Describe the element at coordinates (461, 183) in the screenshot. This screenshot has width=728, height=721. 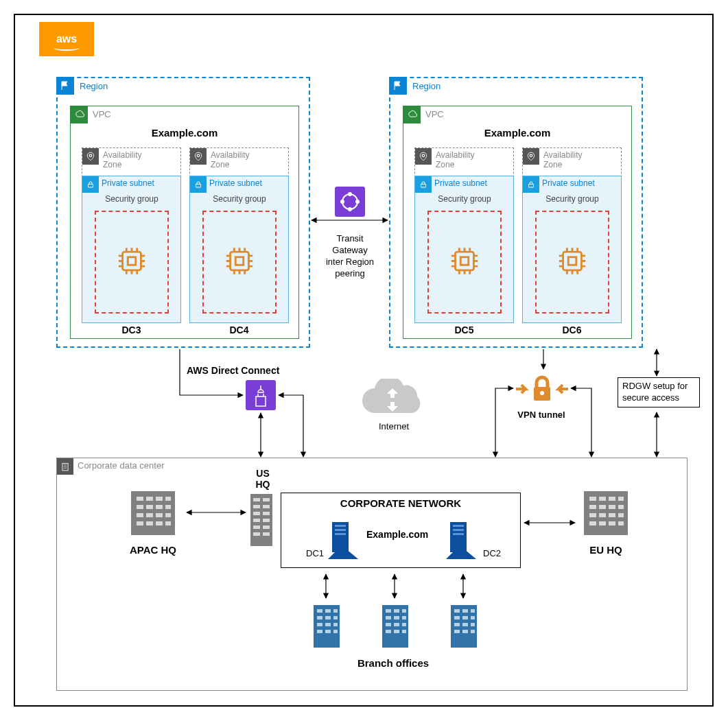
I see `subnet-label: Private subnet` at that location.